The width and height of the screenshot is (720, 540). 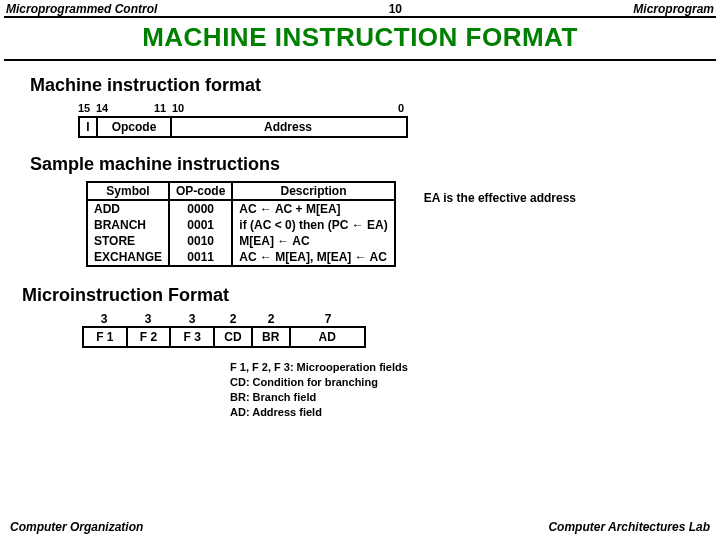 What do you see at coordinates (272, 337) in the screenshot?
I see `cell-br: BR` at bounding box center [272, 337].